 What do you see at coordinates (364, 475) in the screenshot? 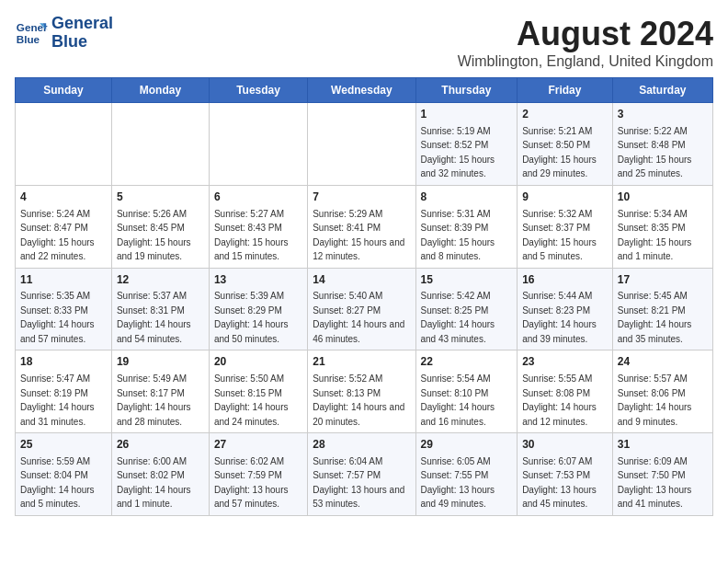
I see `week-row-5: 25Sunrise: 5:59 AMSunset: 8:04 PMDayligh…` at bounding box center [364, 475].